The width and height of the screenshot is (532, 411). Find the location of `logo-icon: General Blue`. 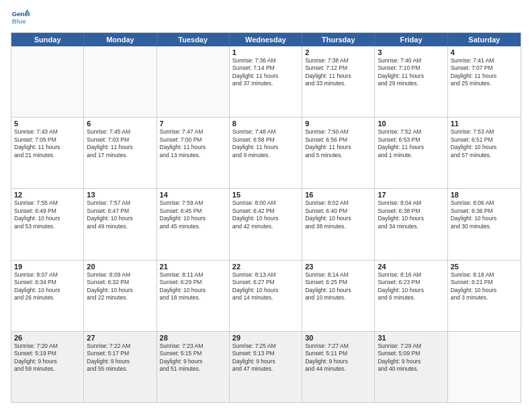

logo-icon: General Blue is located at coordinates (20, 17).